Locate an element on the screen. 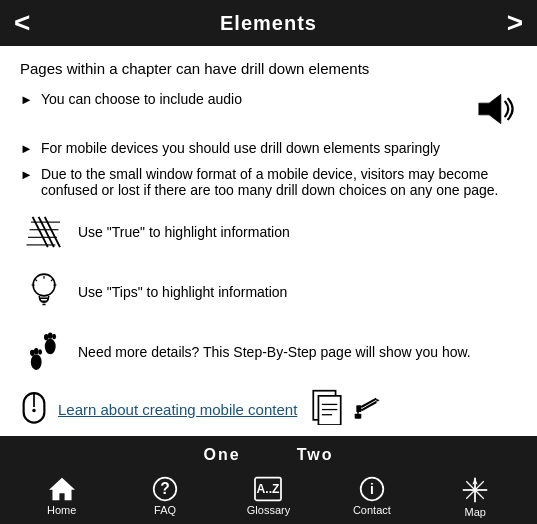  feature-item-tips: Use "Tips" to highlight information is located at coordinates (268, 292).